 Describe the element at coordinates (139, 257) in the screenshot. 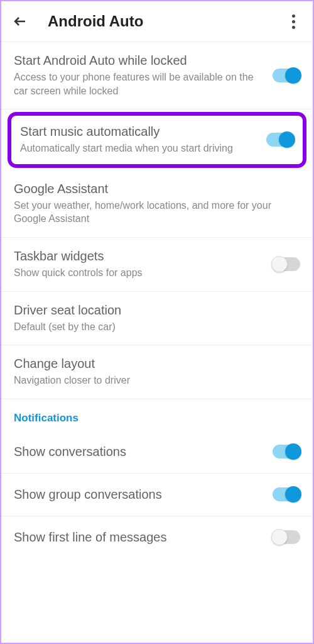

I see `item-title: Taskbar widgets` at that location.